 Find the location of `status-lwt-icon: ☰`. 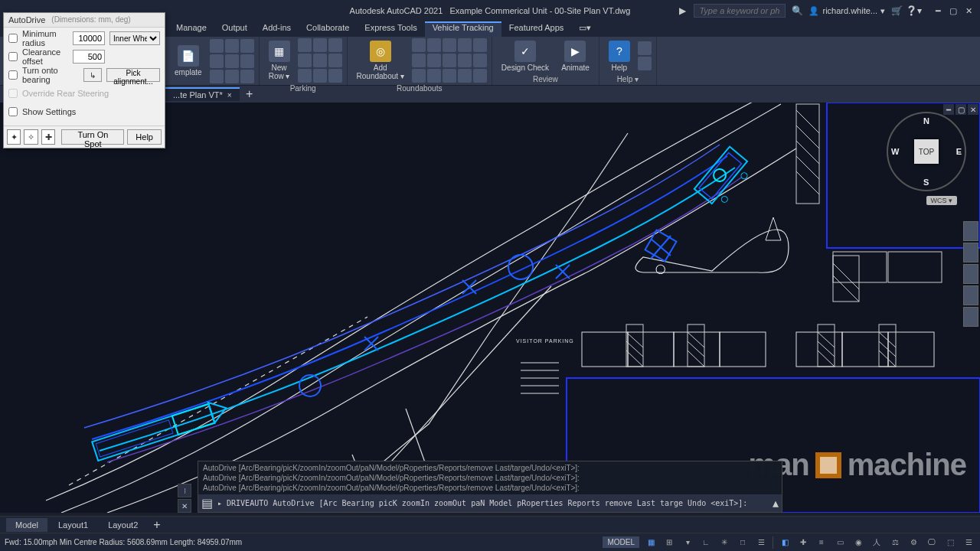

status-lwt-icon: ☰ is located at coordinates (761, 543).